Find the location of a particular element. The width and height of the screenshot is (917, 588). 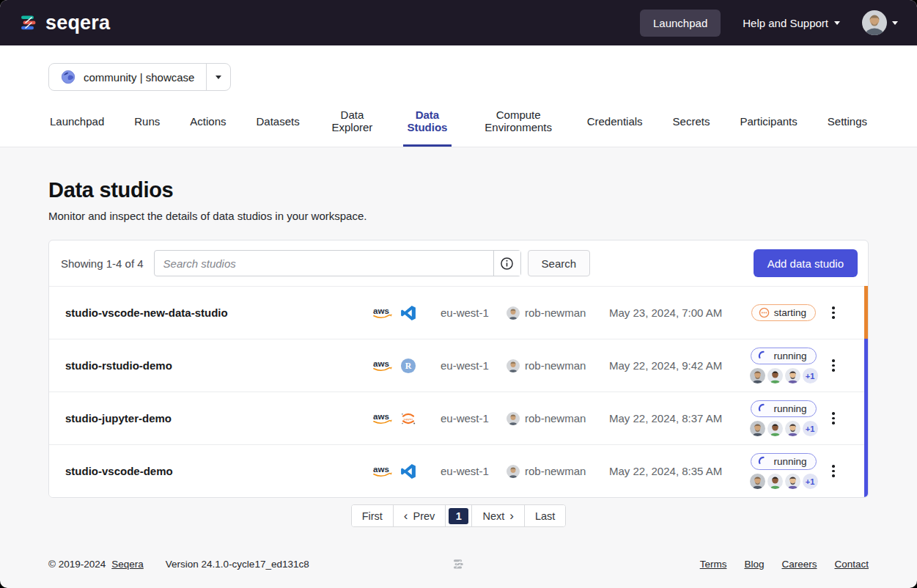

table-row: studio-jupyter-demo aws jupyter is located at coordinates (459, 418).